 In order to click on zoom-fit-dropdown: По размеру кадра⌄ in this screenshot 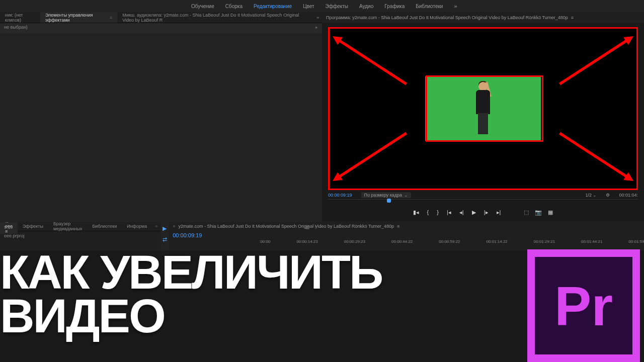, I will do `click(386, 195)`.